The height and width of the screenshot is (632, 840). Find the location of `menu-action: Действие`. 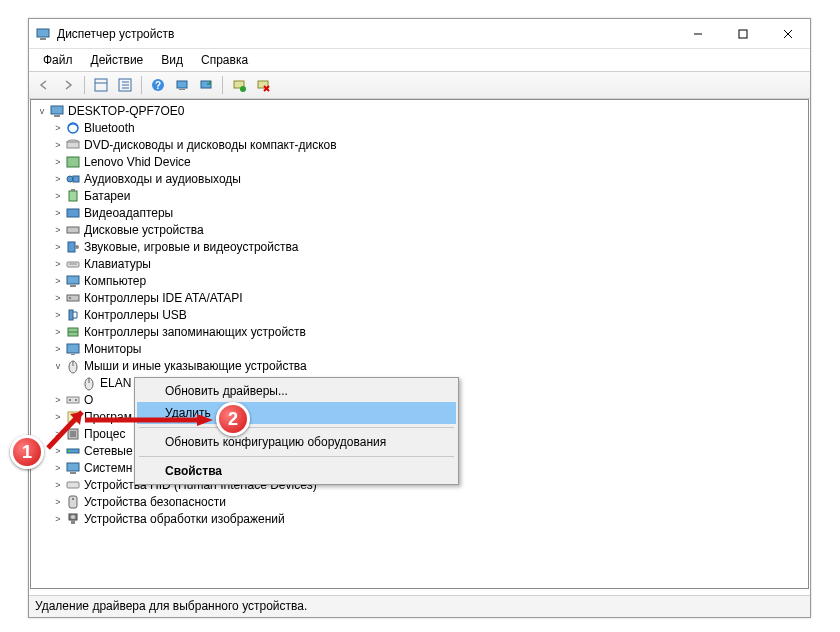

menu-action: Действие is located at coordinates (118, 60).